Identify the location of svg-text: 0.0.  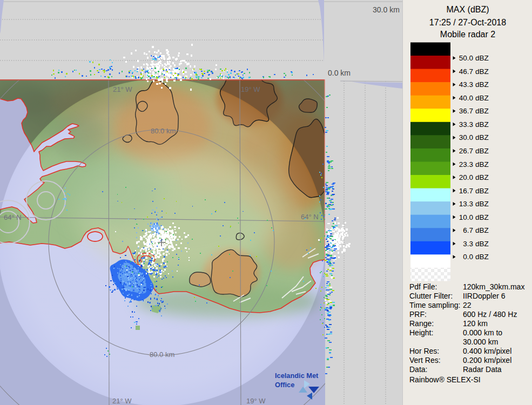
(468, 257).